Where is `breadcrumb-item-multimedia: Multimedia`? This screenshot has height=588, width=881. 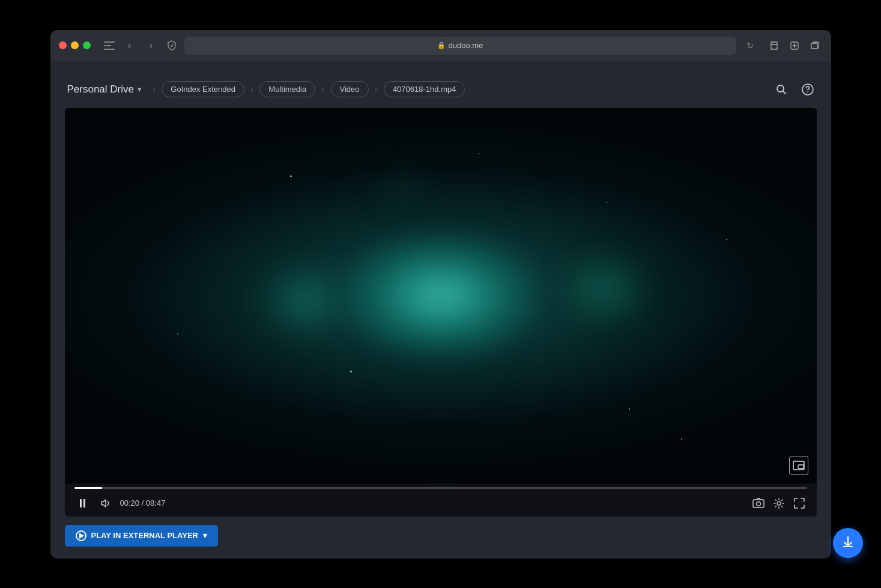
breadcrumb-item-multimedia: Multimedia is located at coordinates (287, 89).